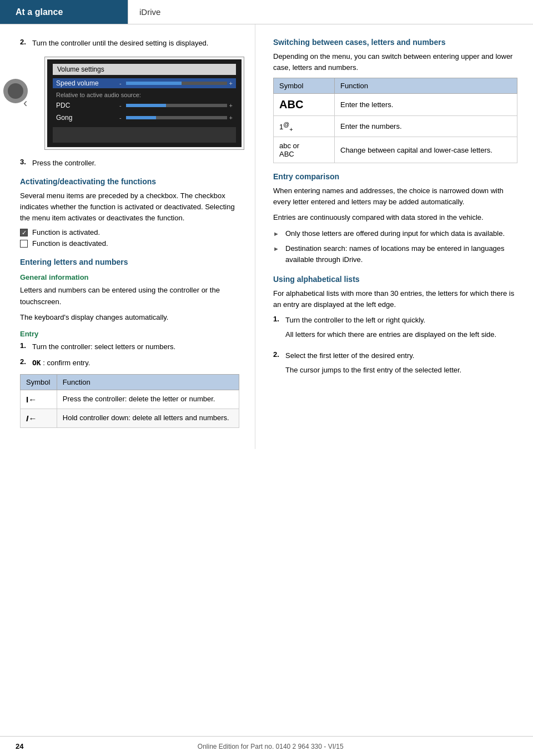  Describe the element at coordinates (39, 418) in the screenshot. I see `entry-symbol-2: I←` at that location.